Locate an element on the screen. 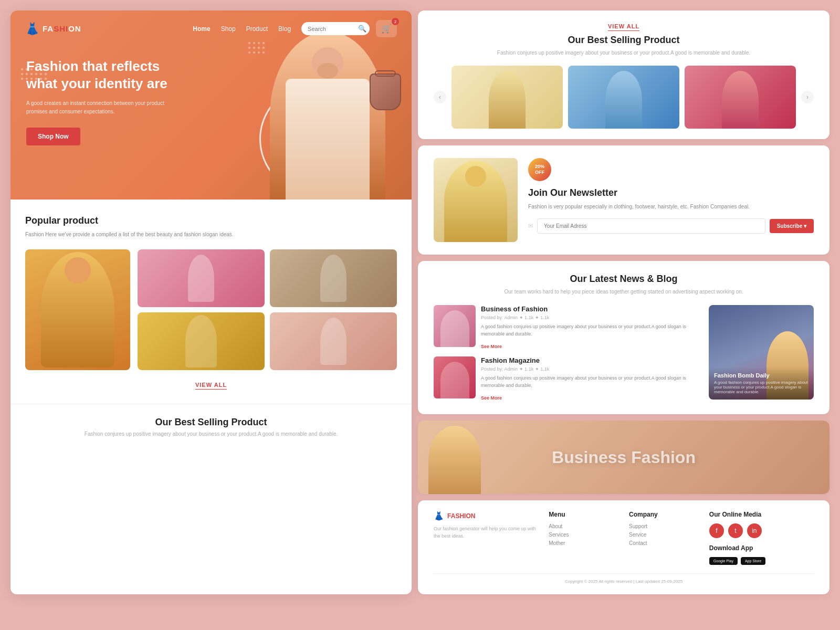  news-title-1: Business of Fashion is located at coordinates (592, 309).